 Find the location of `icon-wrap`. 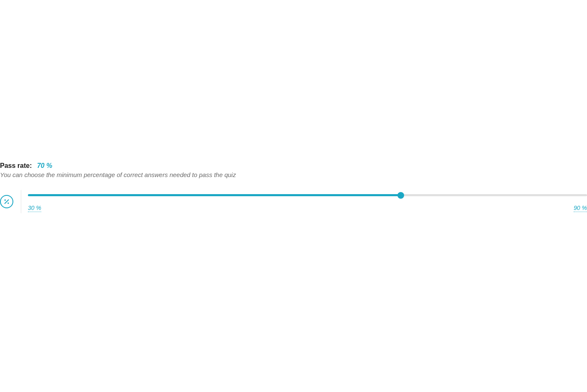

icon-wrap is located at coordinates (11, 202).